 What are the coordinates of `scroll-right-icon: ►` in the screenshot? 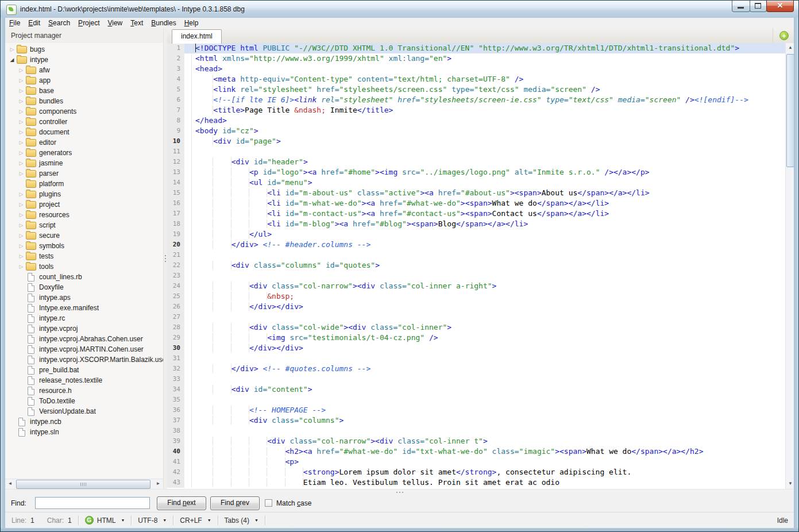 It's located at (159, 484).